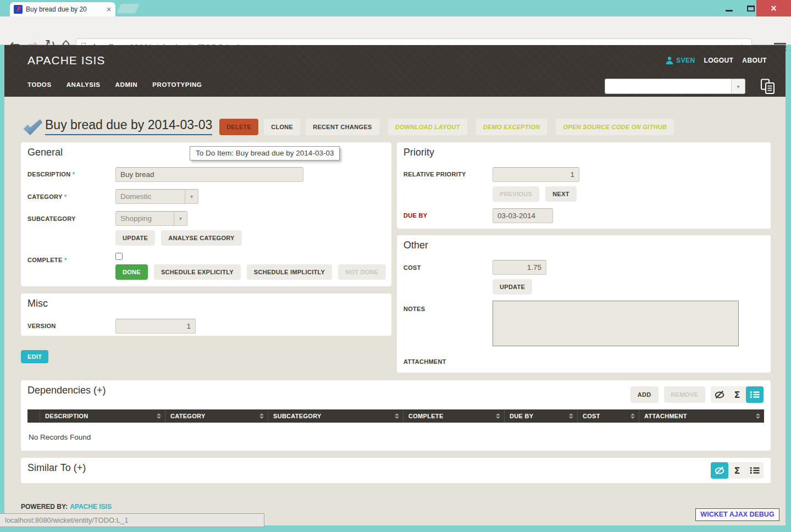 Image resolution: width=791 pixels, height=532 pixels. I want to click on notes-label: NOTES, so click(414, 309).